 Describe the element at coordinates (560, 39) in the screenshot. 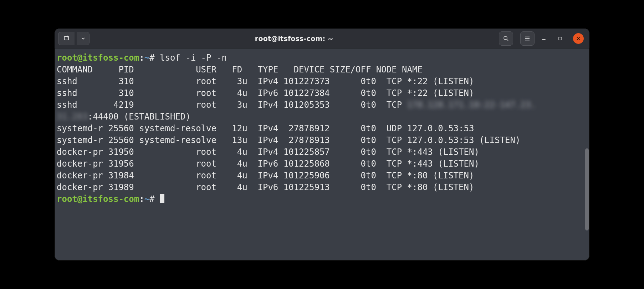

I see `maximize-button` at that location.